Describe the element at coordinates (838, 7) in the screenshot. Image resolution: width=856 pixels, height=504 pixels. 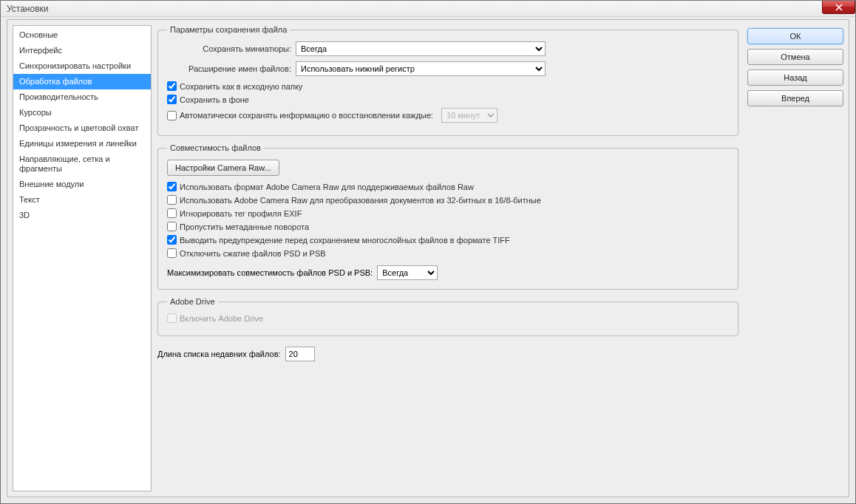
I see `close-button` at that location.